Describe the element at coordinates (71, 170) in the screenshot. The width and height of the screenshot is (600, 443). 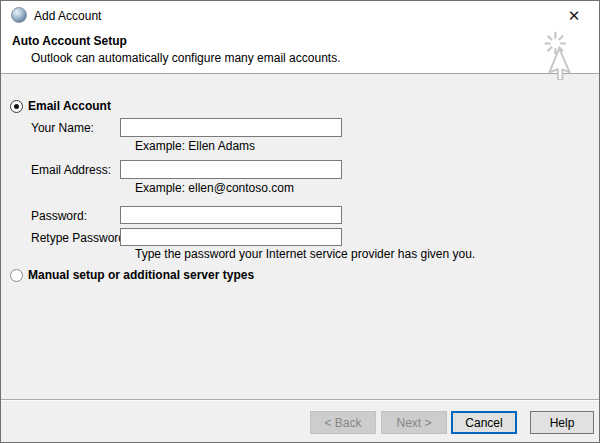
I see `email-address-label: Email Address:` at that location.